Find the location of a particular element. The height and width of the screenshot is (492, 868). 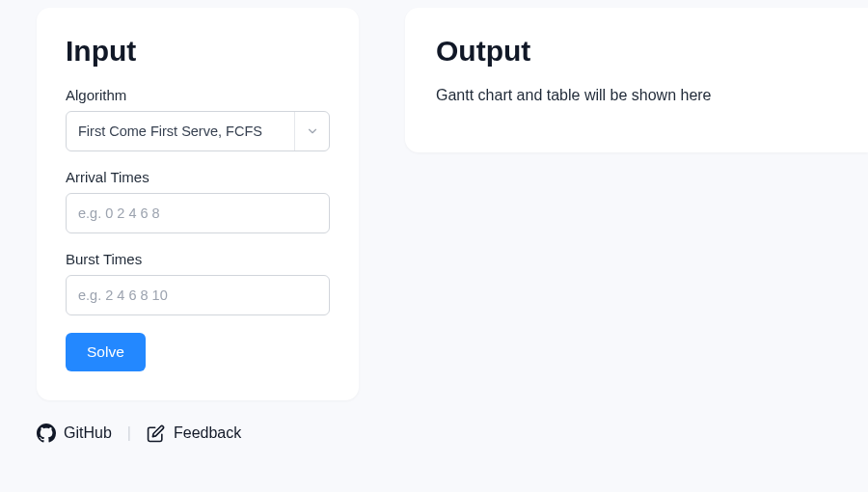

algorithm-group: Algorithm First Come First Serve, FCFS is located at coordinates (198, 120).